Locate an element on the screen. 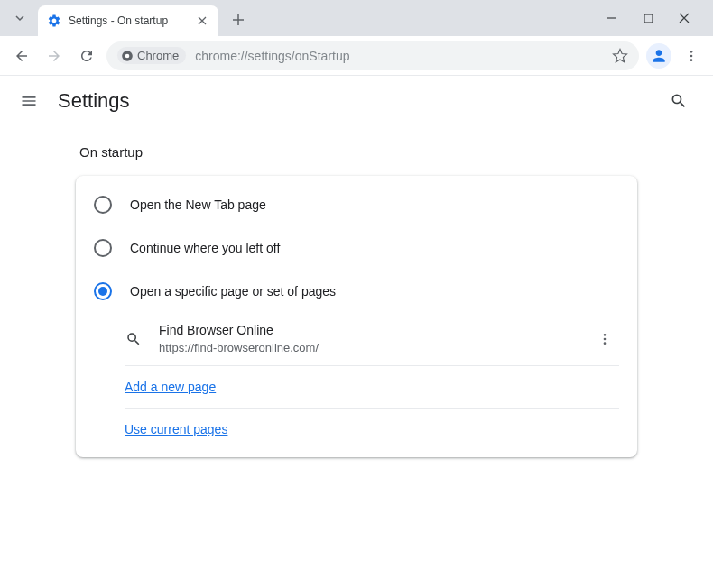 This screenshot has width=713, height=588. titlebar: Settings - On startup is located at coordinates (356, 18).